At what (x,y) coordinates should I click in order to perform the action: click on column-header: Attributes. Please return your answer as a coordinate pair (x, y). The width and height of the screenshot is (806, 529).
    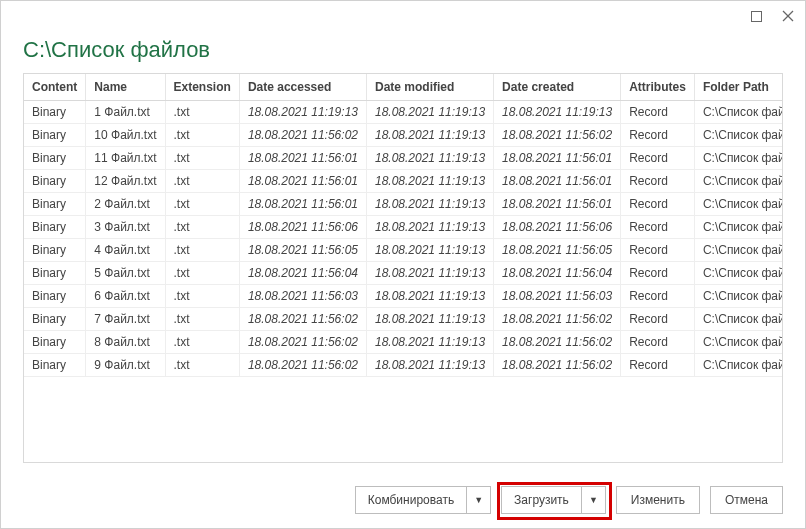
    Looking at the image, I should click on (658, 88).